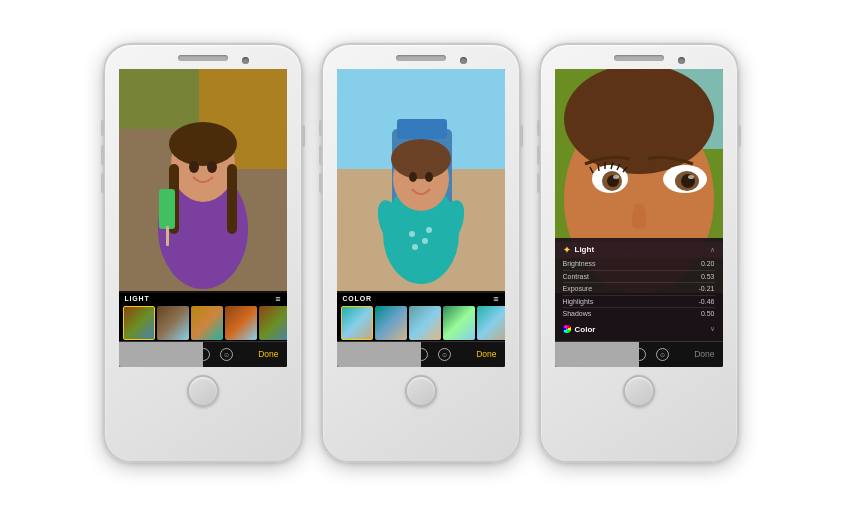  I want to click on color-section-title: Color, so click(580, 330).